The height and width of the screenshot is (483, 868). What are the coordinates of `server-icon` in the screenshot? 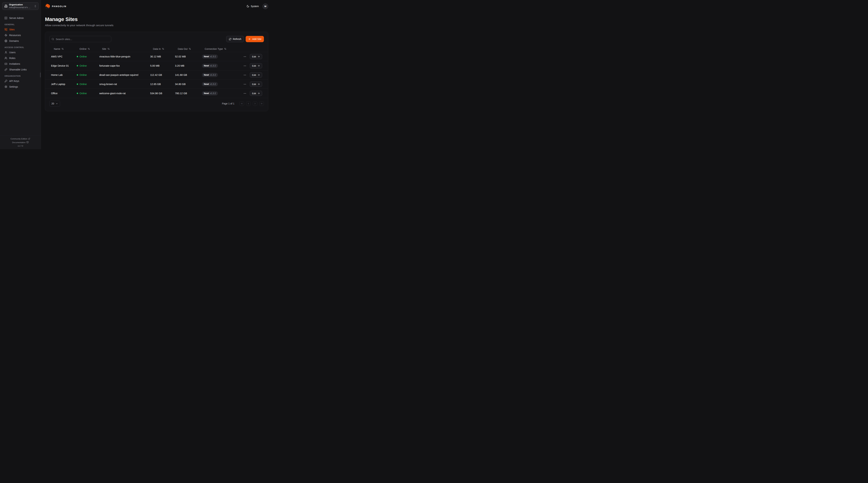 It's located at (6, 18).